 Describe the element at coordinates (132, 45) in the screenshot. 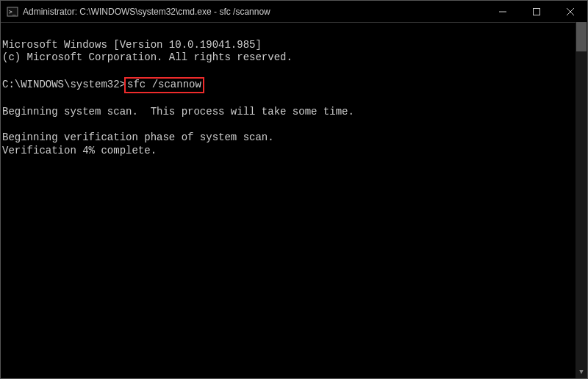

I see `version-line: Microsoft Windows [Version 10.0.19041.98…` at that location.